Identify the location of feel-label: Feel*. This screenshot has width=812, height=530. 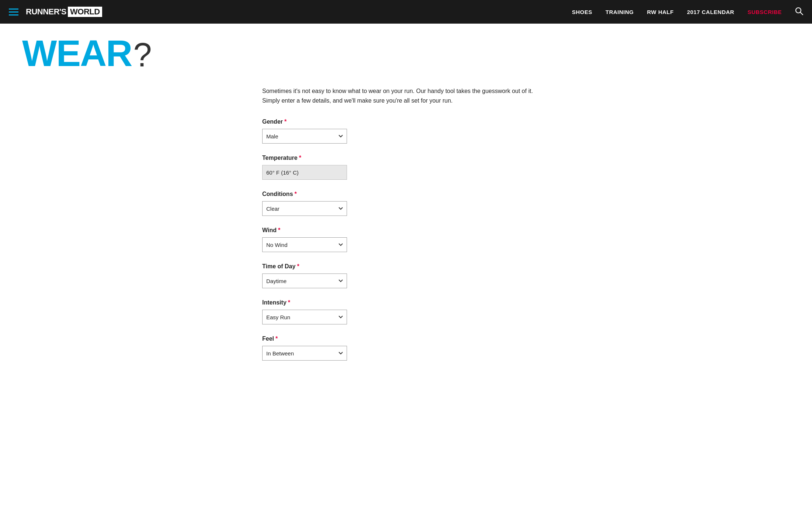
(406, 339).